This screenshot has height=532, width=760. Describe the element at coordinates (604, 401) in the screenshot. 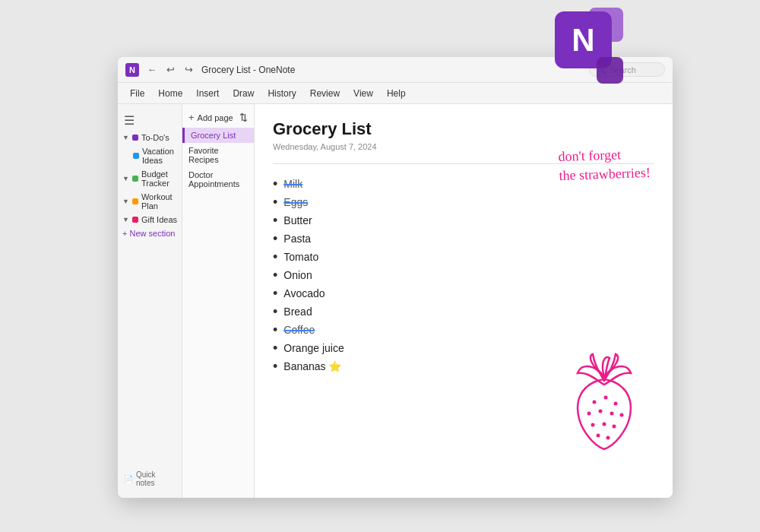

I see `strawberry-drawing` at that location.